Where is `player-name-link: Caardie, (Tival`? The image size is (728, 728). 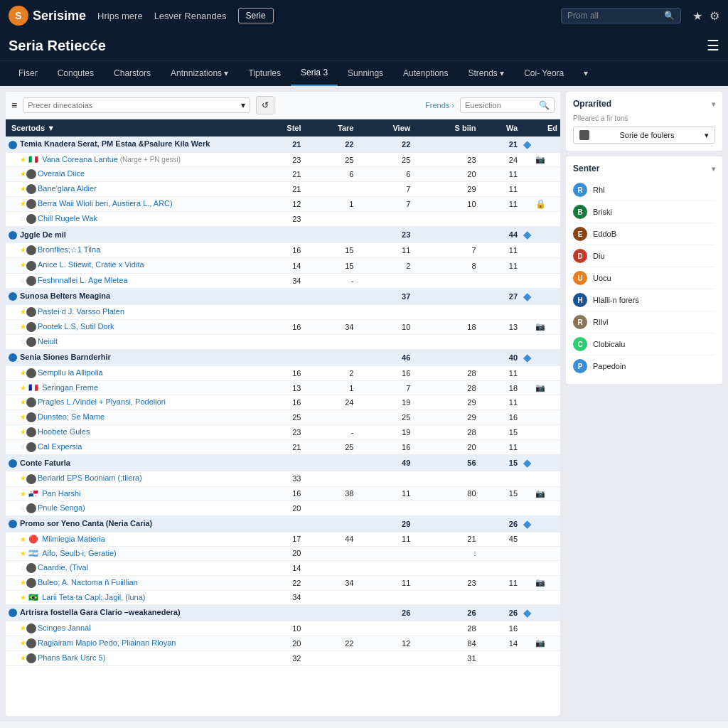 player-name-link: Caardie, (Tival is located at coordinates (63, 567).